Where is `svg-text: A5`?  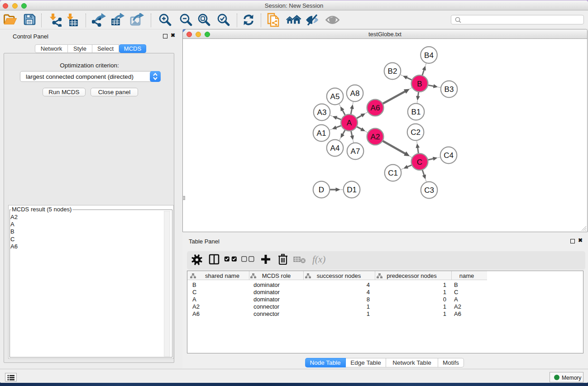 svg-text: A5 is located at coordinates (335, 97).